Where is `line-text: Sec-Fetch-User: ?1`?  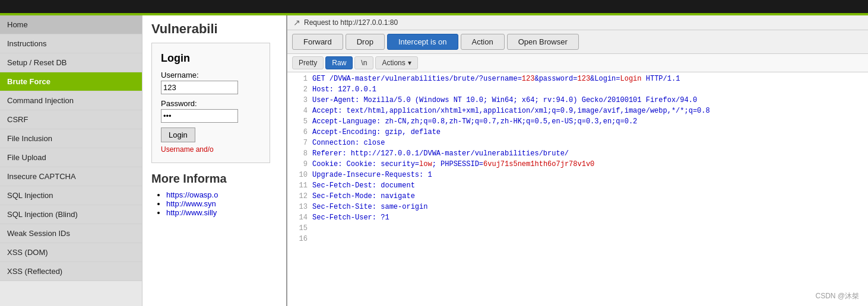
line-text: Sec-Fetch-User: ?1 is located at coordinates (588, 219).